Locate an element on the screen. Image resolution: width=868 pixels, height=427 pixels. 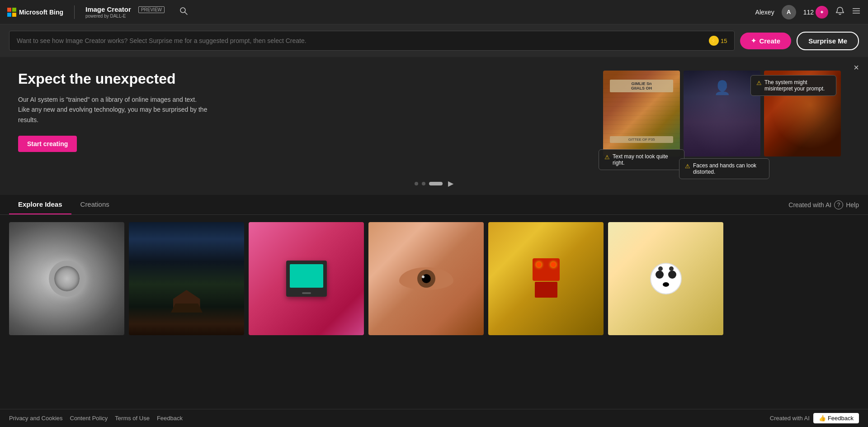
hero-image-1-wrapper: GIMLIE SnGIIALS OH GITTEE OF P35 ⚠ Text … is located at coordinates (642, 114).